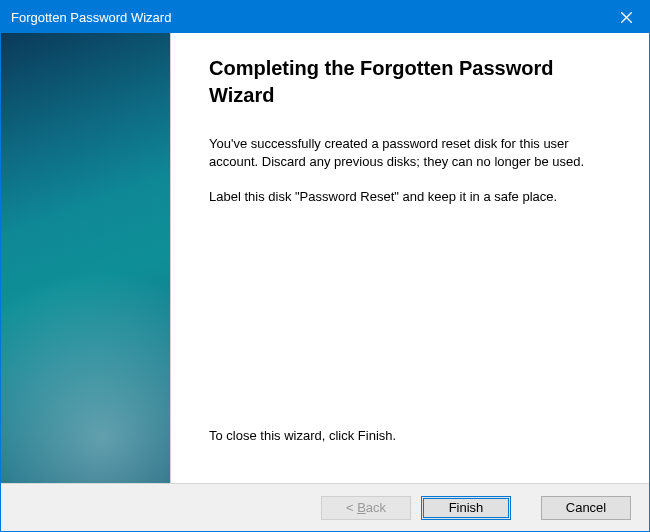 The height and width of the screenshot is (532, 650). Describe the element at coordinates (366, 508) in the screenshot. I see `back-button-label: < Back` at that location.